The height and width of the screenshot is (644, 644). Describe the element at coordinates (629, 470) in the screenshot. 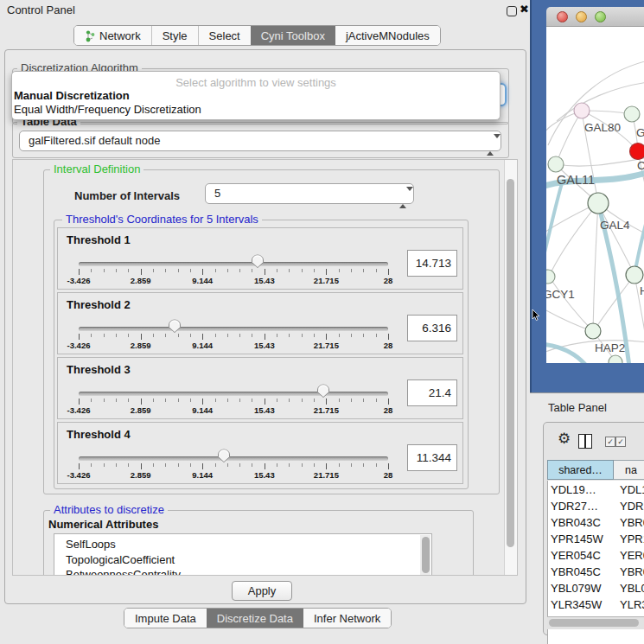

I see `column-header-name: na` at that location.